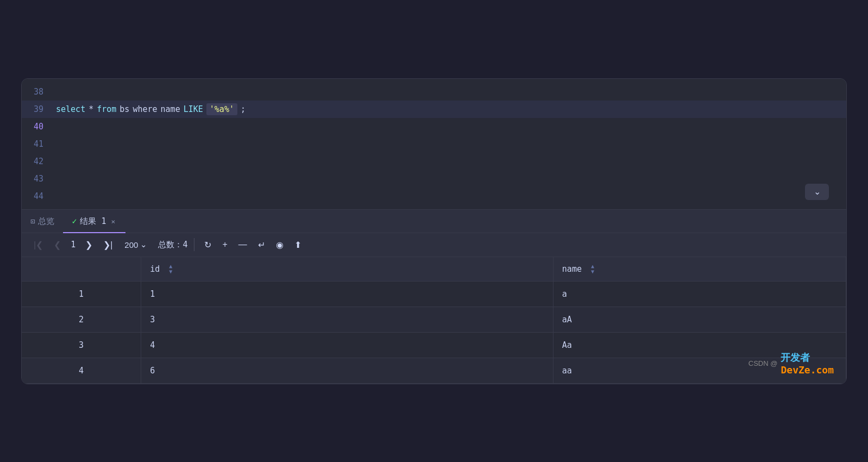 This screenshot has height=462, width=868. What do you see at coordinates (348, 371) in the screenshot?
I see `cell-id: 6` at bounding box center [348, 371].